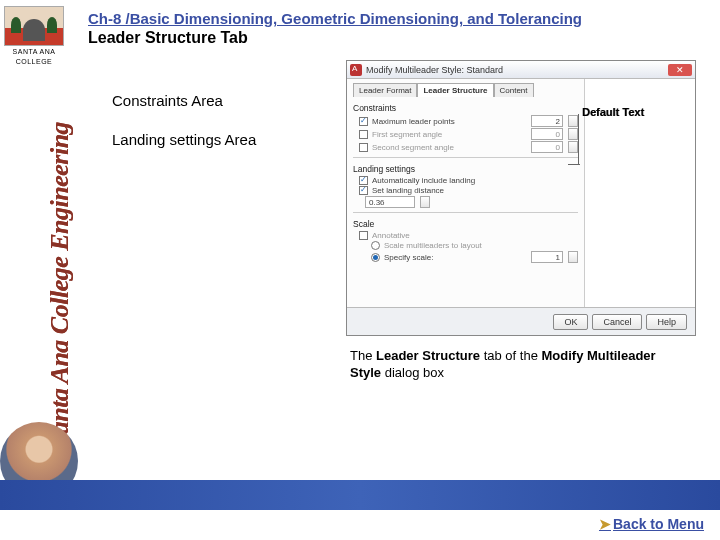  Describe the element at coordinates (455, 90) in the screenshot. I see `tab-leader-structure: Leader Structure` at that location.